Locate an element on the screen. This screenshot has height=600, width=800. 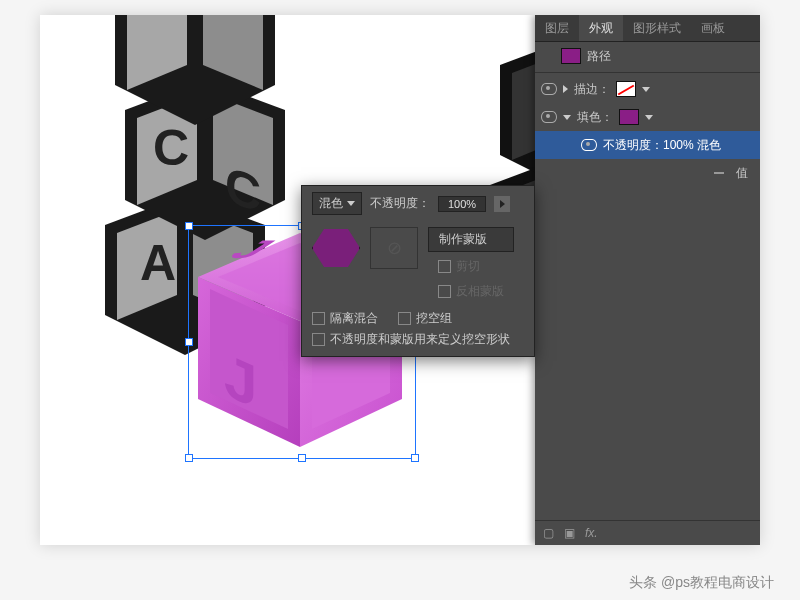
row-object-type: 路径 is located at coordinates (648, 56).